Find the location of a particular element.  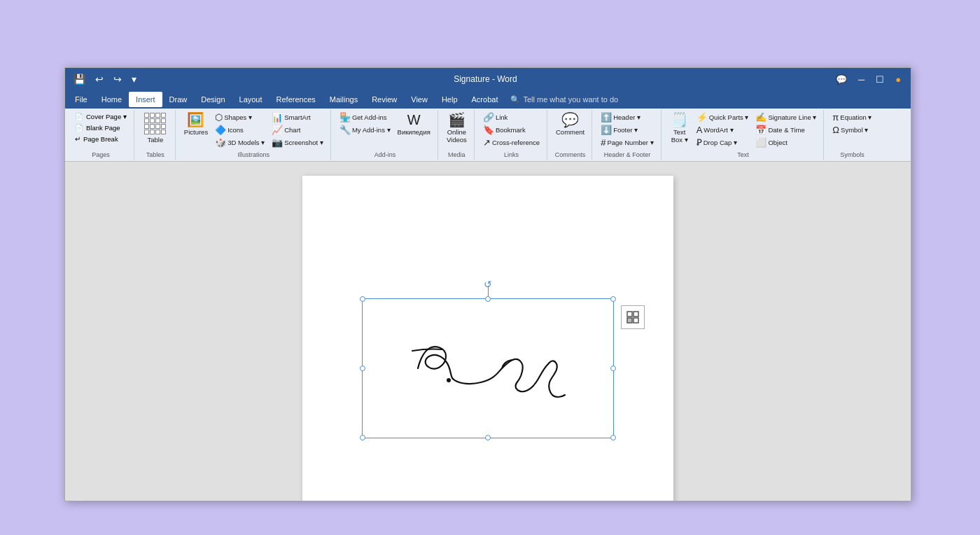

symbol-label: Symbol ▾ is located at coordinates (854, 130).